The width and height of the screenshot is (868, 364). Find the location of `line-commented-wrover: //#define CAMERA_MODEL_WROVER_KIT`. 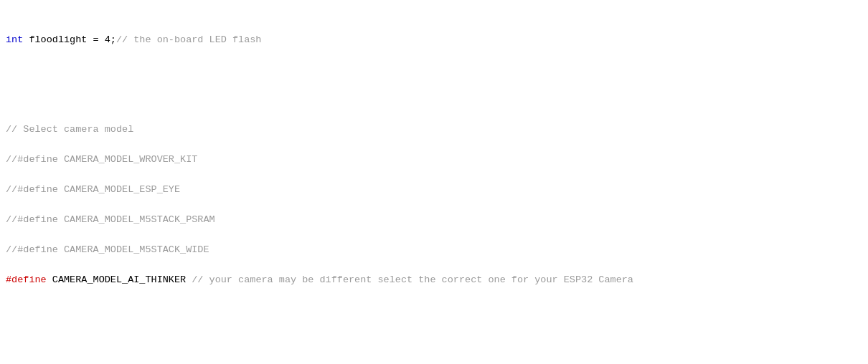

line-commented-wrover: //#define CAMERA_MODEL_WROVER_KIT is located at coordinates (434, 161).